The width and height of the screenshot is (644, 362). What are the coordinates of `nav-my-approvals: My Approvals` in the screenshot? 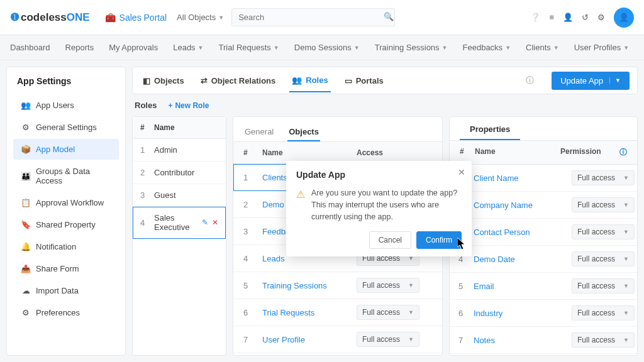 It's located at (133, 48).